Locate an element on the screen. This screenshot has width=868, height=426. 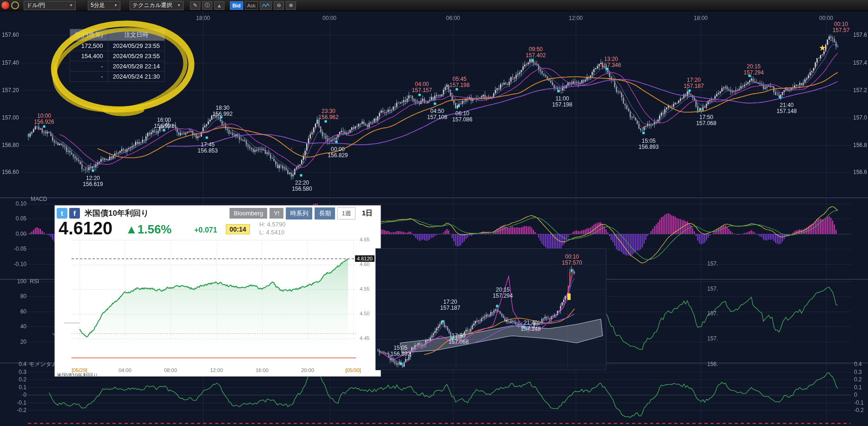
annotation-price: 156.921 is located at coordinates (164, 126).